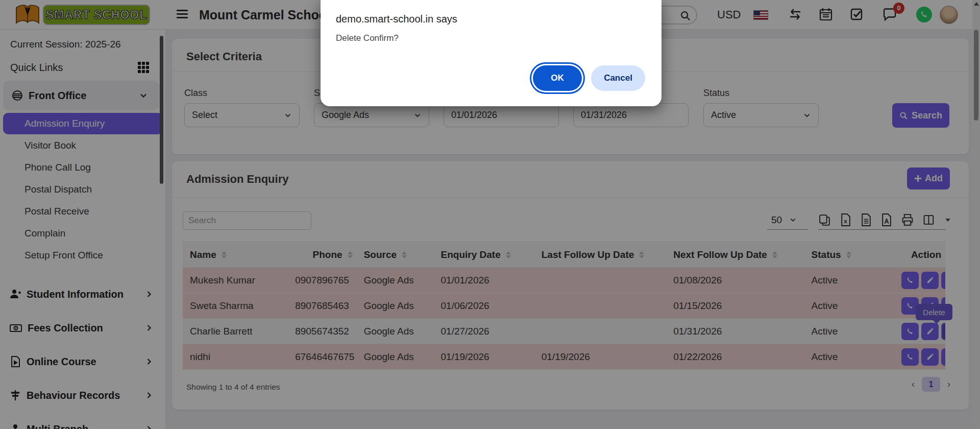 The image size is (980, 429). What do you see at coordinates (618, 78) in the screenshot?
I see `cancel-button: Cancel` at bounding box center [618, 78].